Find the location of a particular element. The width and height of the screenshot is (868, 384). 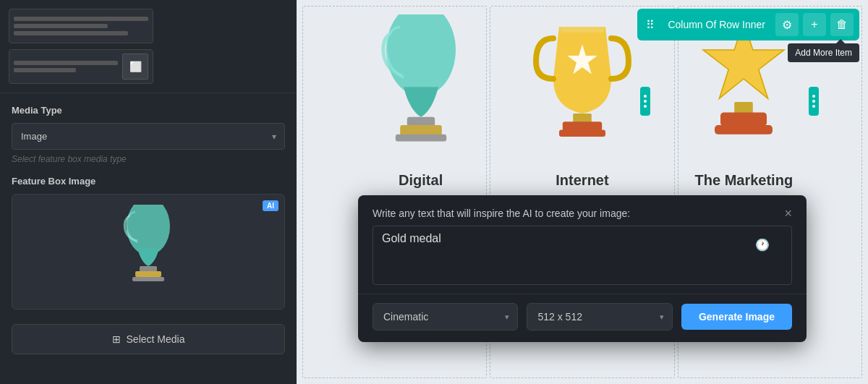

drag-icon: ⠿ is located at coordinates (650, 25).